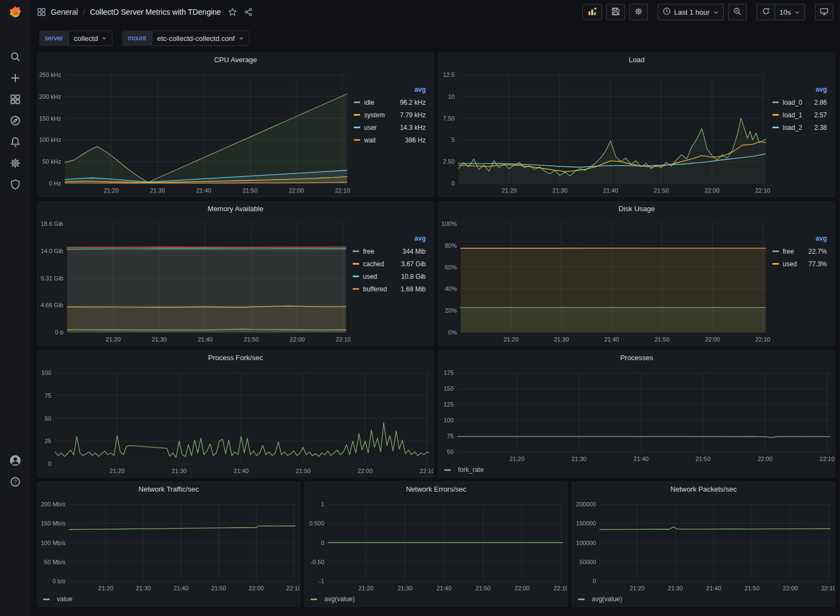 Image resolution: width=840 pixels, height=616 pixels. Describe the element at coordinates (436, 12) in the screenshot. I see `top-nav: General / CollectD Server Metrics with T…` at that location.